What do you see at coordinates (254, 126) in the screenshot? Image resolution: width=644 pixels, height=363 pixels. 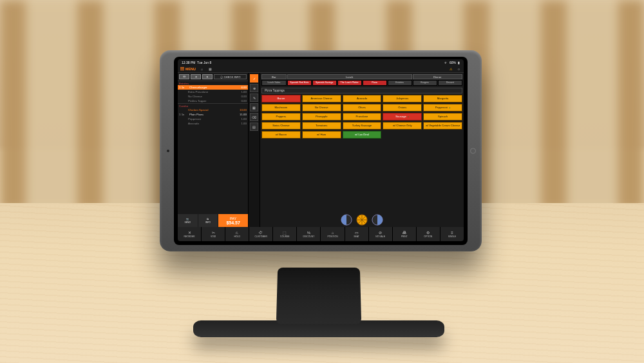 I see `rail-list-button: ▤` at bounding box center [254, 126].